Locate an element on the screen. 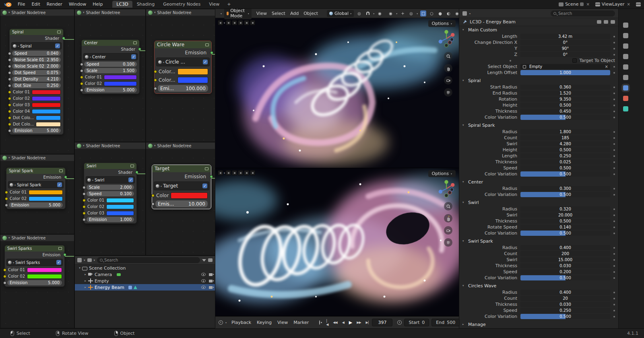 This screenshot has height=338, width=644. checkbox is located at coordinates (575, 60).